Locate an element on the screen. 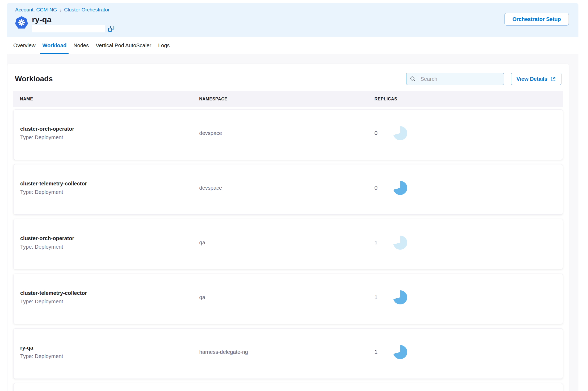  workload-name: ry-qa is located at coordinates (106, 348).